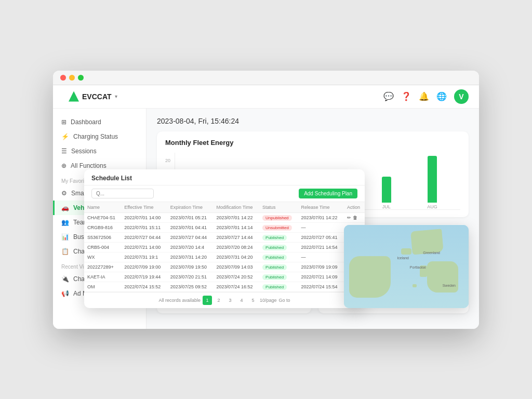  Describe the element at coordinates (64, 193) in the screenshot. I see `smart-charging-icon: ⚙` at that location.